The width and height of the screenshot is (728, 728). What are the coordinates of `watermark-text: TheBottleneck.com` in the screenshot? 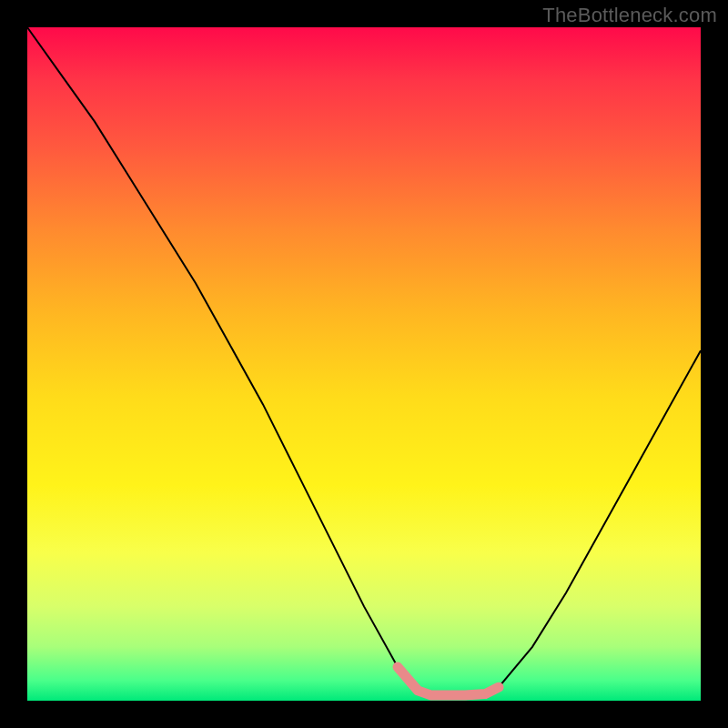 It's located at (630, 15).